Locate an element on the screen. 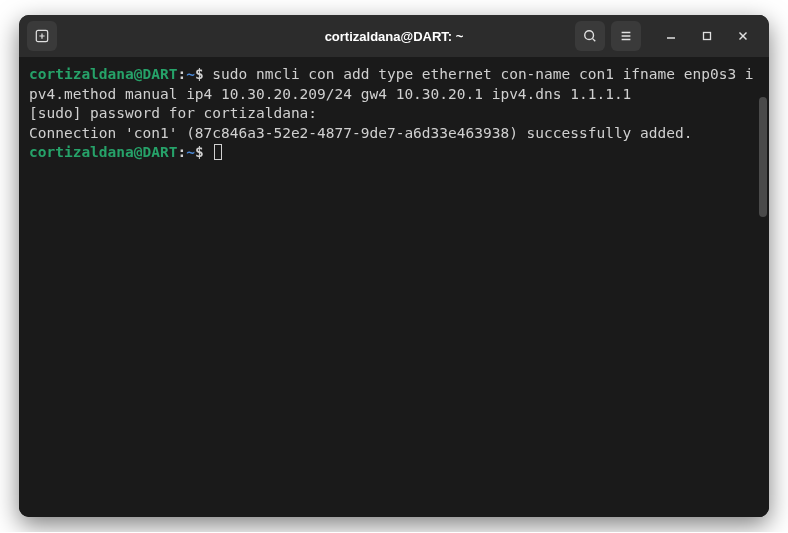  window-title: cortizaldana@DART: ~ is located at coordinates (394, 36).